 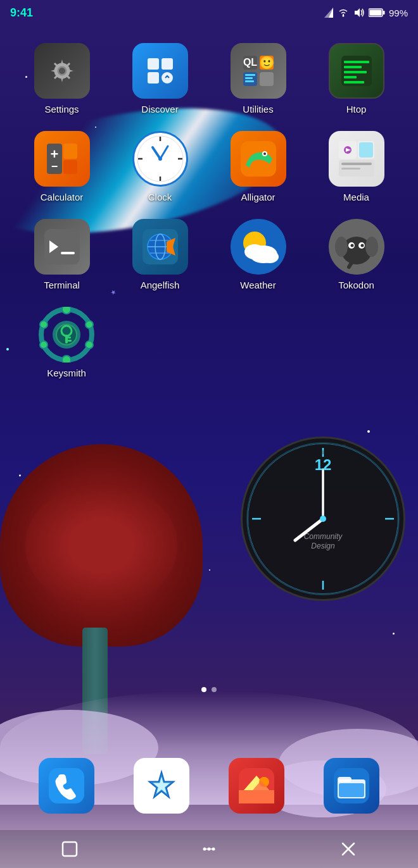 What do you see at coordinates (209, 254) in the screenshot?
I see `app-row-3: Terminal Angelfish` at bounding box center [209, 254].